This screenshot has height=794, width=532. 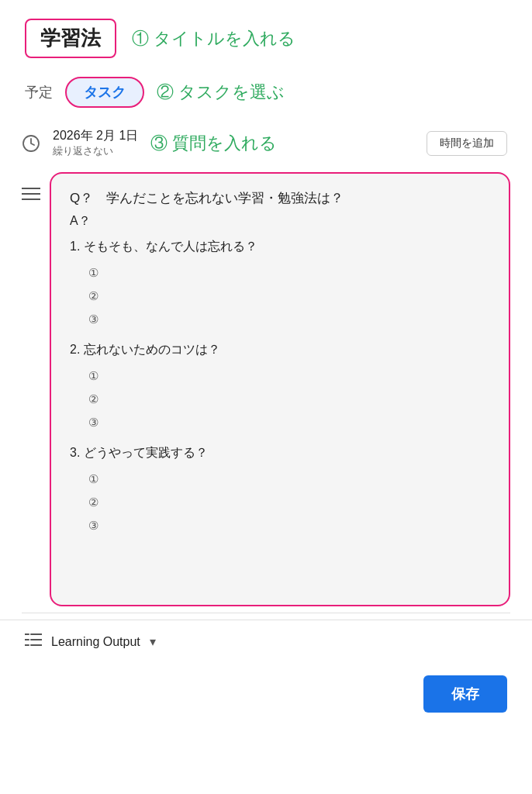 What do you see at coordinates (266, 36) in the screenshot?
I see `header-row: 学習法 ① タイトルを入れる` at bounding box center [266, 36].